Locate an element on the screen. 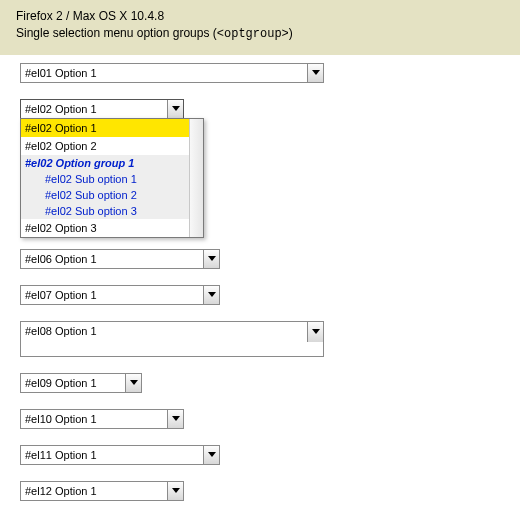 Image resolution: width=520 pixels, height=515 pixels. scrollbar is located at coordinates (196, 178).